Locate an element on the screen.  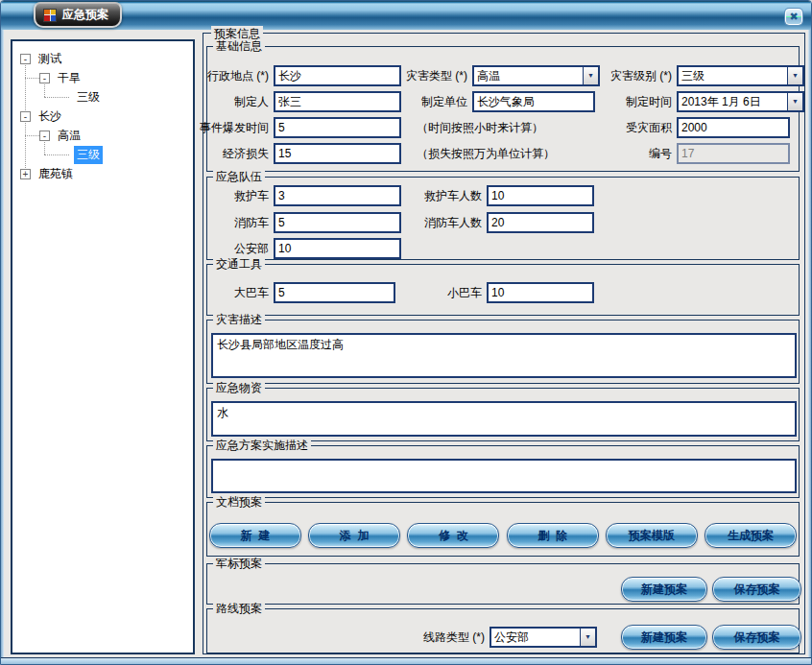
doc-plan-group-title: 文档预案 is located at coordinates (239, 502).